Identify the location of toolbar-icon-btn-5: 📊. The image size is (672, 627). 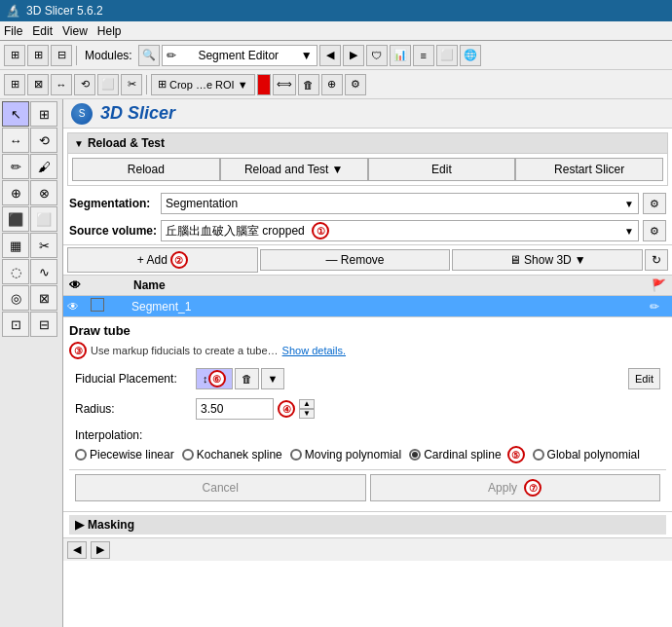
(400, 55).